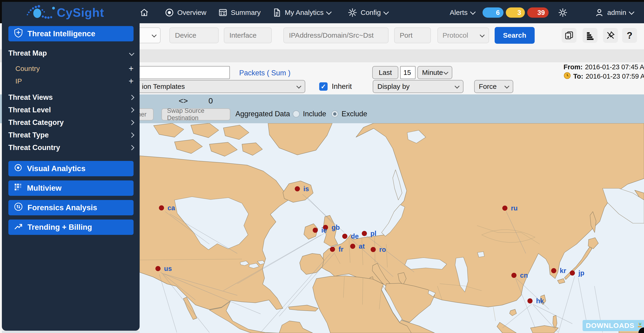 This screenshot has width=644, height=333. What do you see at coordinates (530, 301) in the screenshot?
I see `map-marker-hk` at bounding box center [530, 301].